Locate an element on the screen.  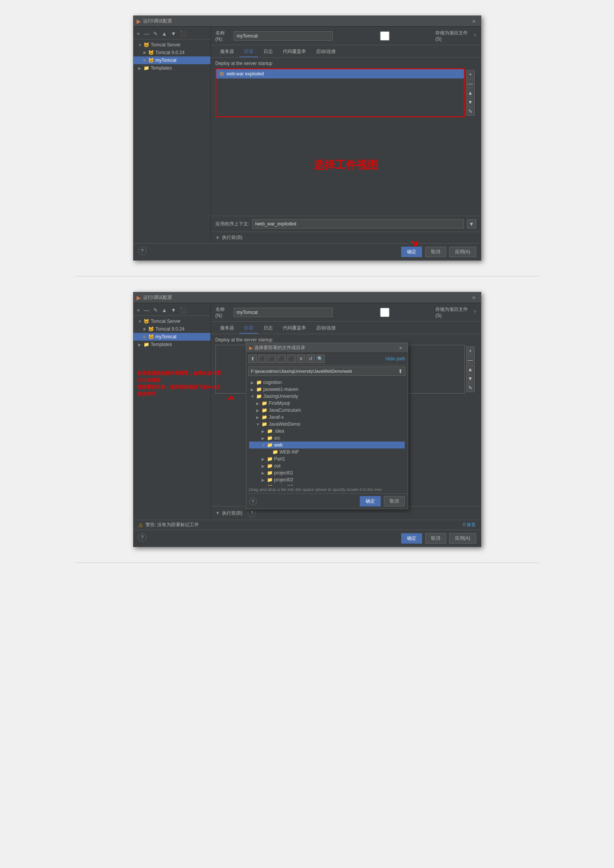
add-btn: + is located at coordinates (139, 34).